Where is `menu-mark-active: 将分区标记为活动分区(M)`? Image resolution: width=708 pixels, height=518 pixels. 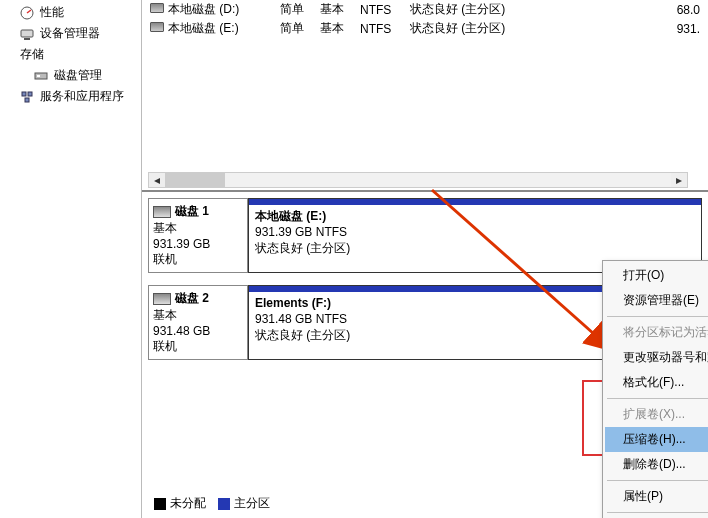 menu-mark-active: 将分区标记为活动分区(M) is located at coordinates (656, 332).